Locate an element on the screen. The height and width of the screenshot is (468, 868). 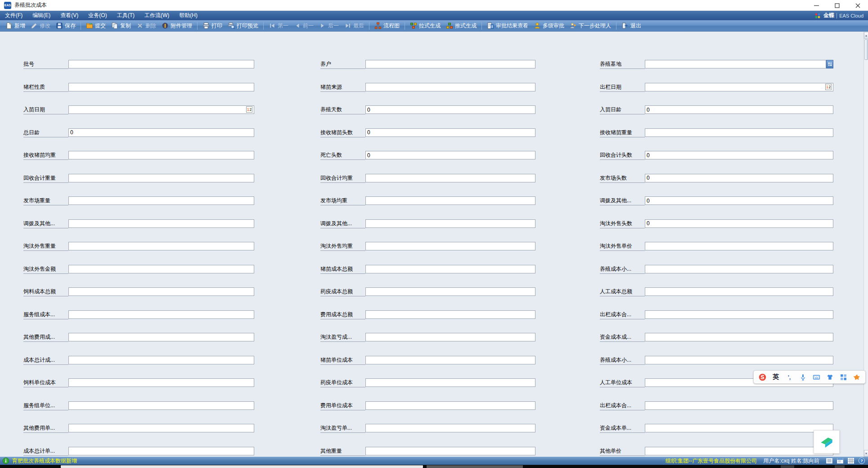
field-label: 发市场头数 is located at coordinates (622, 178).